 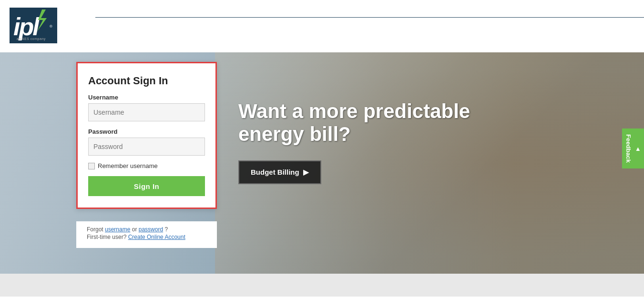 I want to click on bottom-bar, so click(x=322, y=285).